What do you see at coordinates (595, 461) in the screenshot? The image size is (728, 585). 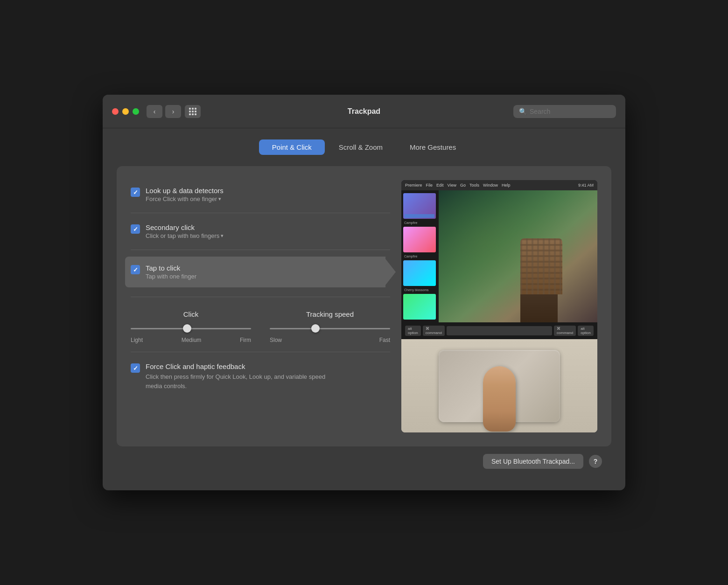 I see `help-button: ?` at bounding box center [595, 461].